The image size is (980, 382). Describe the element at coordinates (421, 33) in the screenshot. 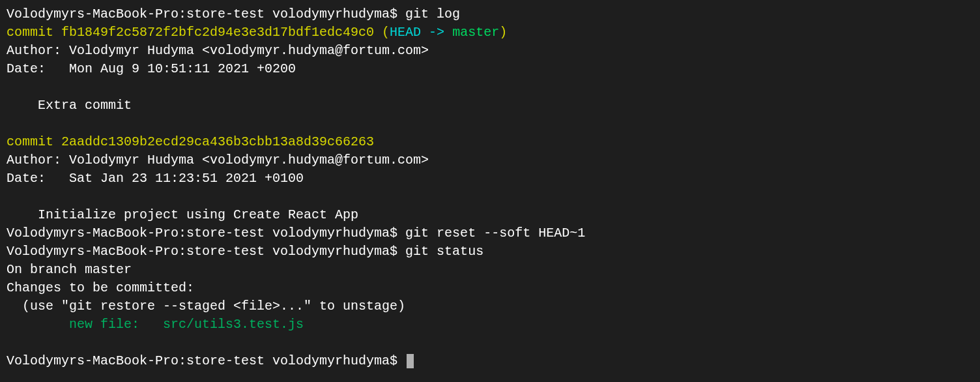

I see `head-ref: HEAD ->` at that location.